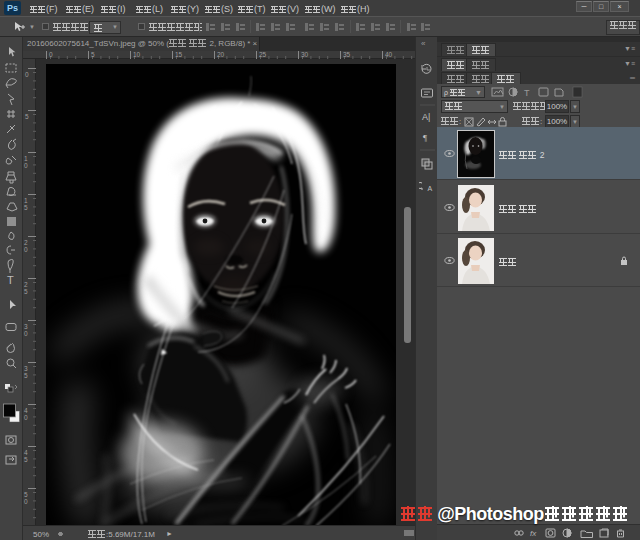 This screenshot has height=540, width=640. Describe the element at coordinates (305, 54) in the screenshot. I see `svg-text: 30` at that location.